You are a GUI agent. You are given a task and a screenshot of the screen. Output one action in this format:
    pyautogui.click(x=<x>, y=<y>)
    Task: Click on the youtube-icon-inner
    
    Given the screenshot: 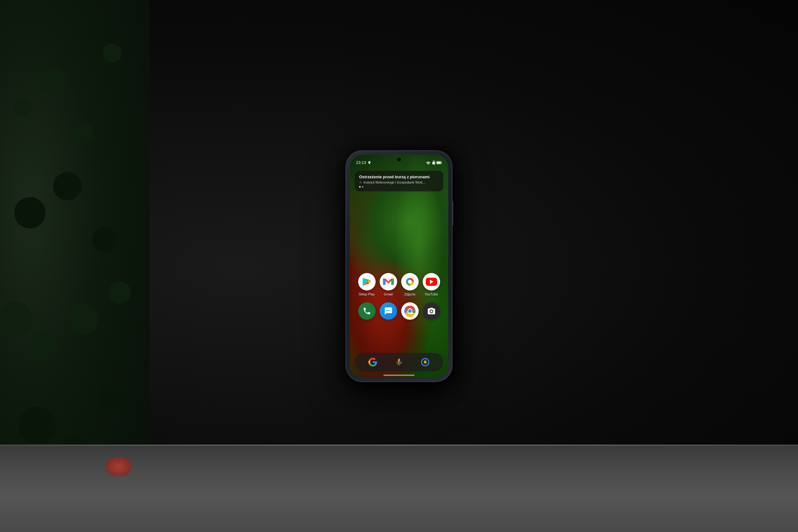 What is the action you would take?
    pyautogui.click(x=432, y=282)
    